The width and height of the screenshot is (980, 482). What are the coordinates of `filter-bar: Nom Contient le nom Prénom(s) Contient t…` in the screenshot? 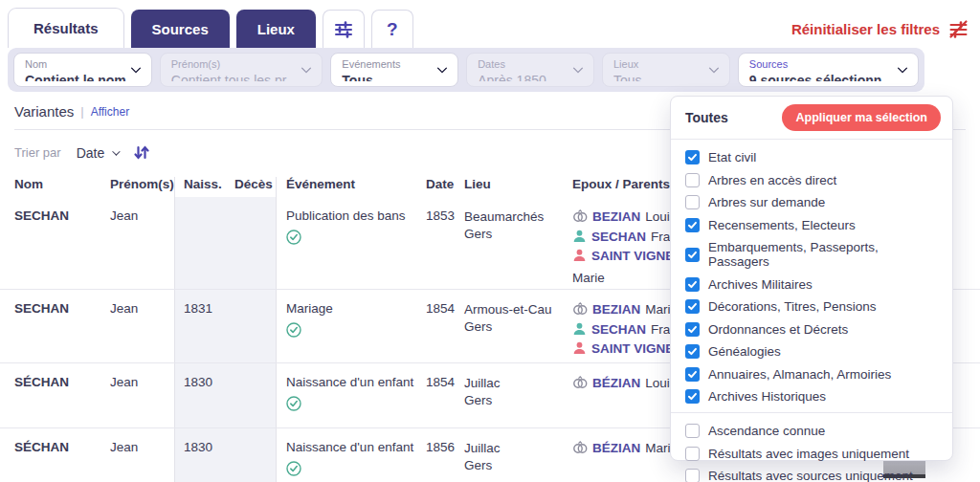 It's located at (466, 70).